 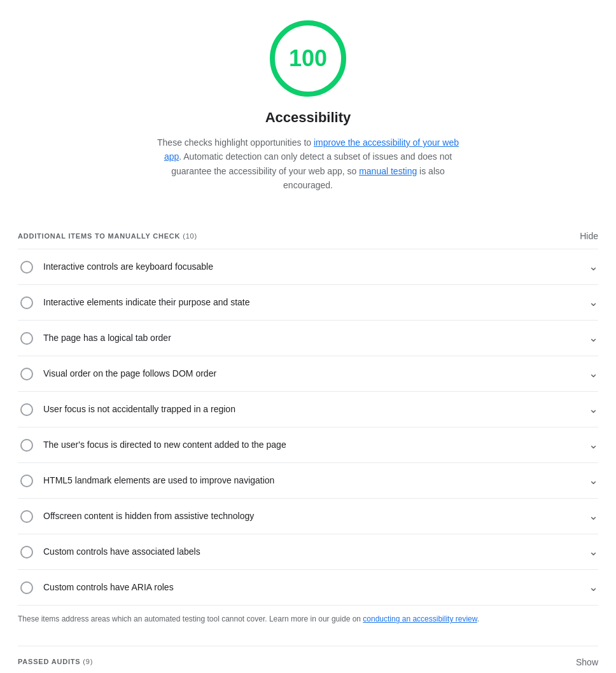 I want to click on passed-show-button: Show, so click(x=587, y=662).